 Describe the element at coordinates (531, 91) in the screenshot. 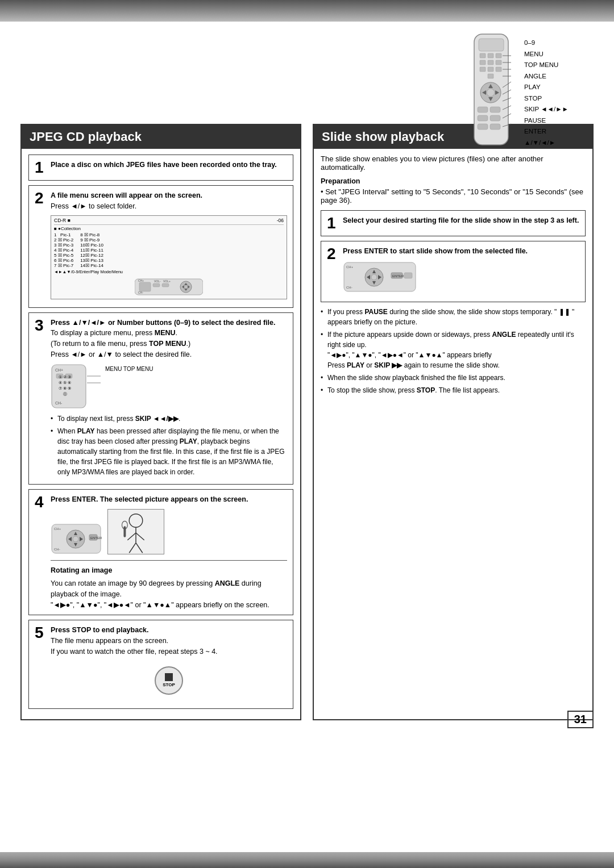

I see `remote-diagram-area: 0–9 MENU TOP MENU ANGLE PLAY STOP SKIP ◄…` at that location.